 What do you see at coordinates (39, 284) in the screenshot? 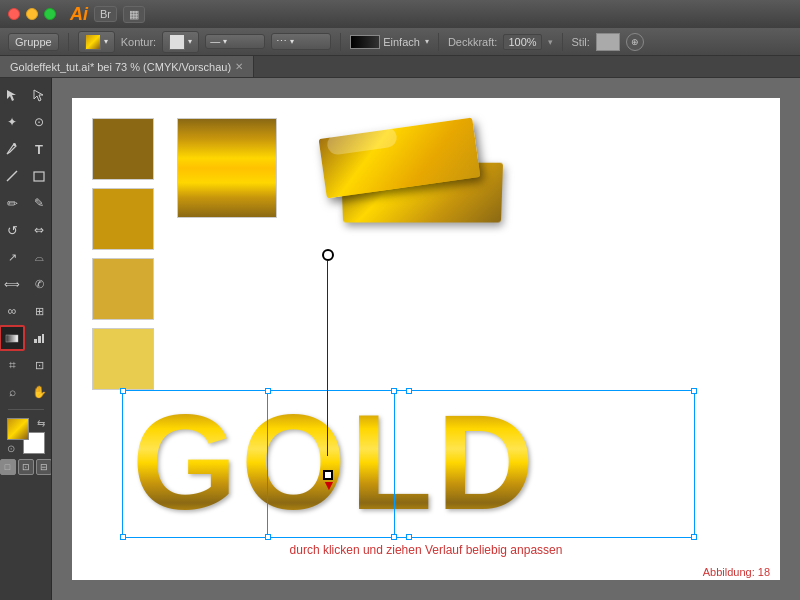
I see `eyedropper-tool: ✆` at bounding box center [39, 284].